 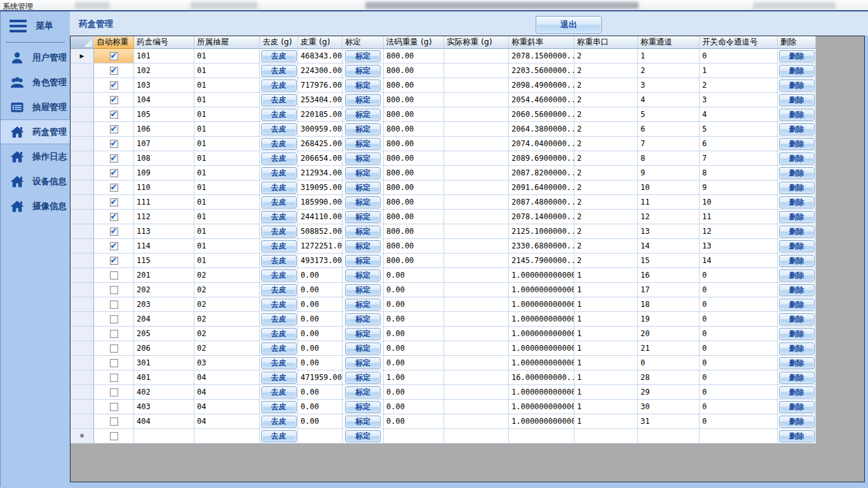 I want to click on tare-weight-cell: 319095.00, so click(x=320, y=188).